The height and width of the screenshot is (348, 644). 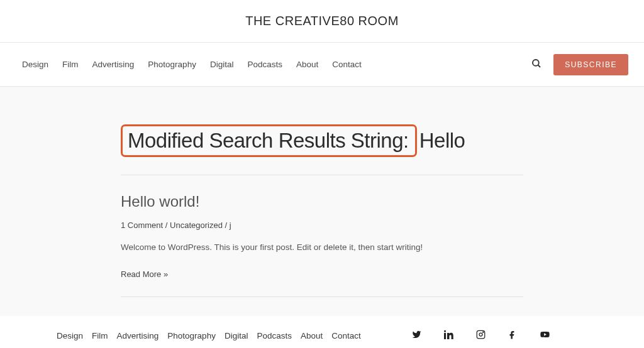 I want to click on youtube-icon, so click(x=545, y=335).